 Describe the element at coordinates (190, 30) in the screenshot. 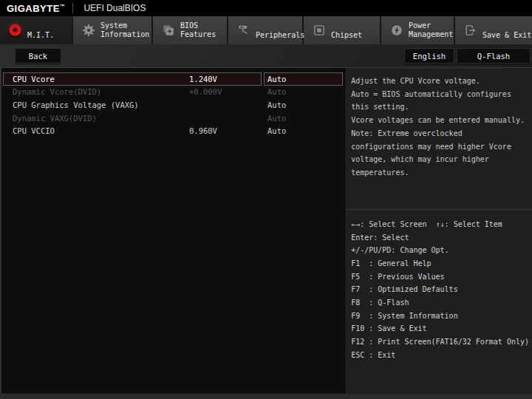

I see `tab-bios-features: BIOS Features` at that location.